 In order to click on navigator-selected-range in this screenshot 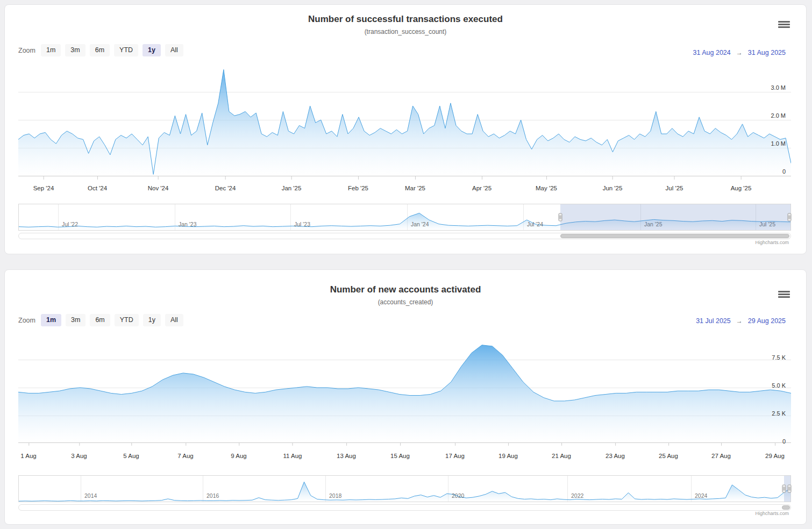, I will do `click(675, 217)`.